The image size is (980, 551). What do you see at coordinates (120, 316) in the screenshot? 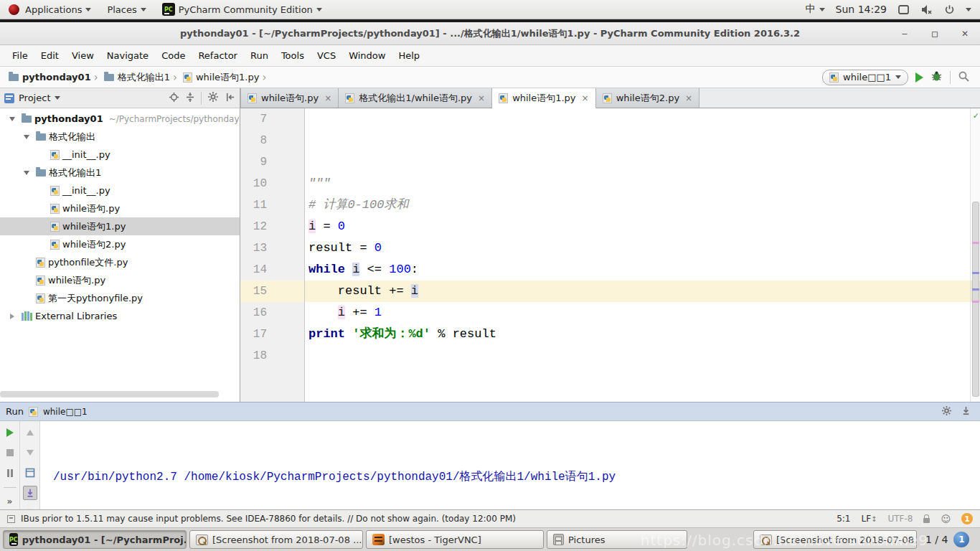
I see `tree-item-external-libraries: External Libraries` at bounding box center [120, 316].